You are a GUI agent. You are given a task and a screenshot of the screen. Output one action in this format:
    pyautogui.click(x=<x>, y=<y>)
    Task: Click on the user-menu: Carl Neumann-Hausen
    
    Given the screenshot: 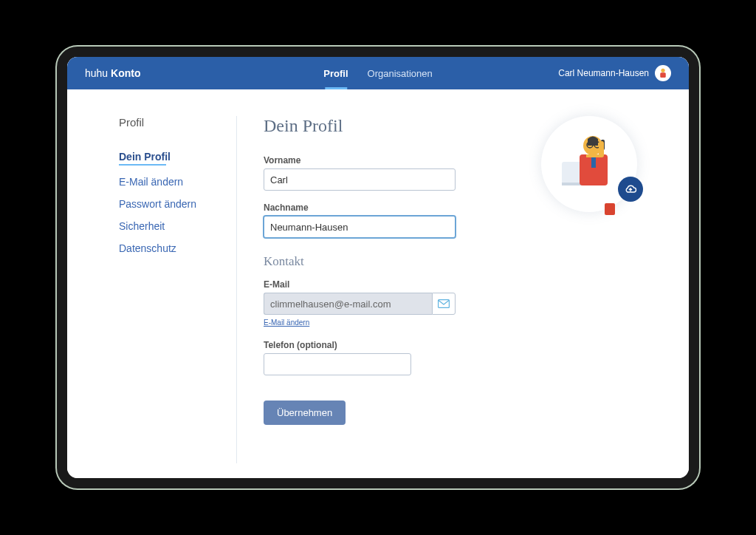 What is the action you would take?
    pyautogui.click(x=614, y=73)
    